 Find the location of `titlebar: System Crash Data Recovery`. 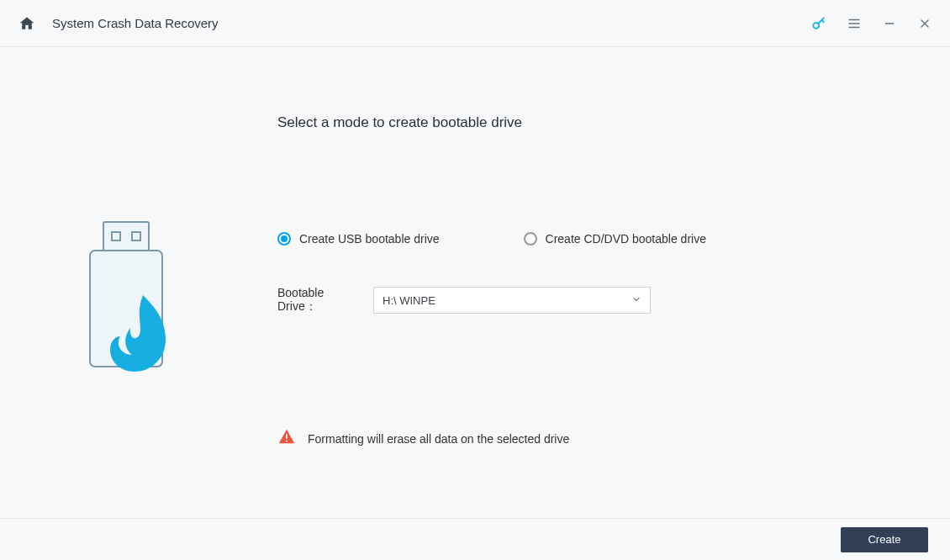

titlebar: System Crash Data Recovery is located at coordinates (475, 24).